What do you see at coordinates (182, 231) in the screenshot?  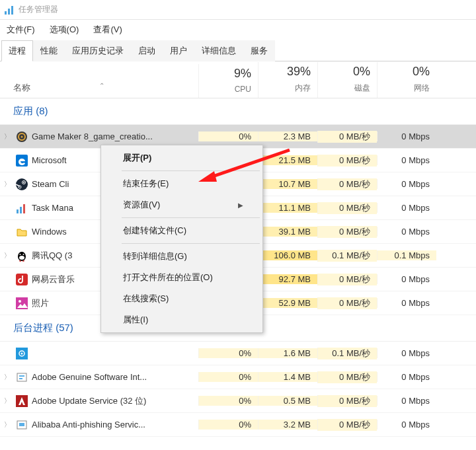 I see `ctx-create-dump: 创建转储文件(C)` at bounding box center [182, 231].